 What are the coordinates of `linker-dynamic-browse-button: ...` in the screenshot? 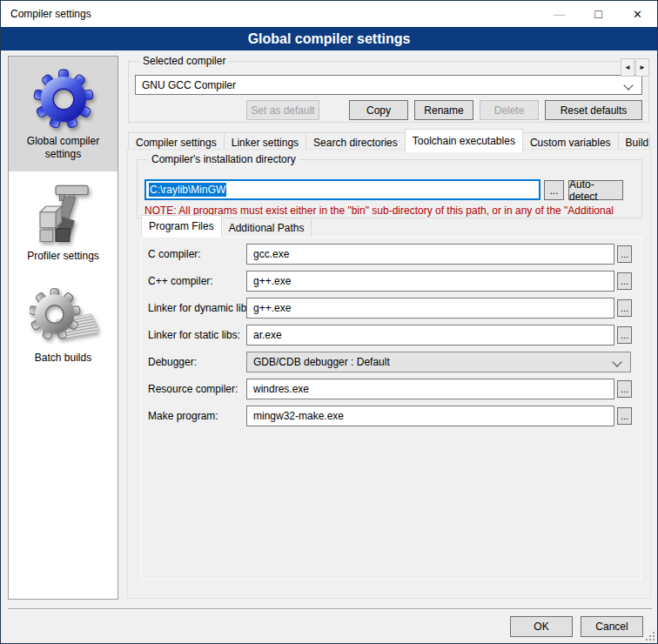 It's located at (625, 308).